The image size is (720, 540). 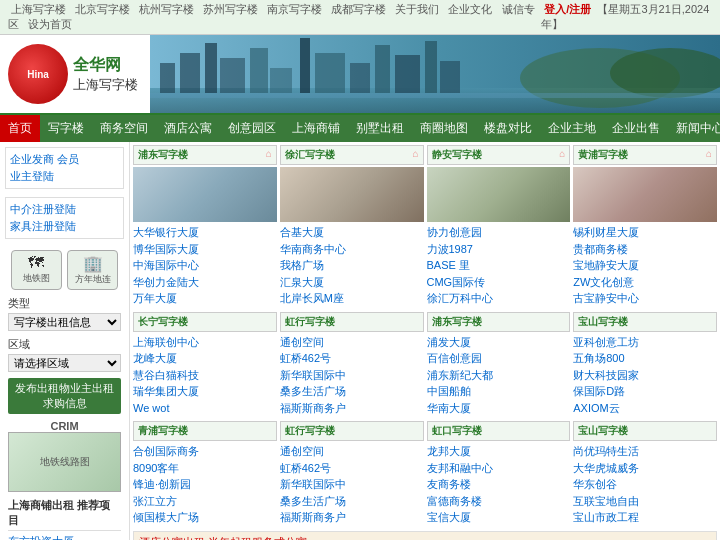 I want to click on building-link: 友邦和融中心, so click(x=499, y=468).